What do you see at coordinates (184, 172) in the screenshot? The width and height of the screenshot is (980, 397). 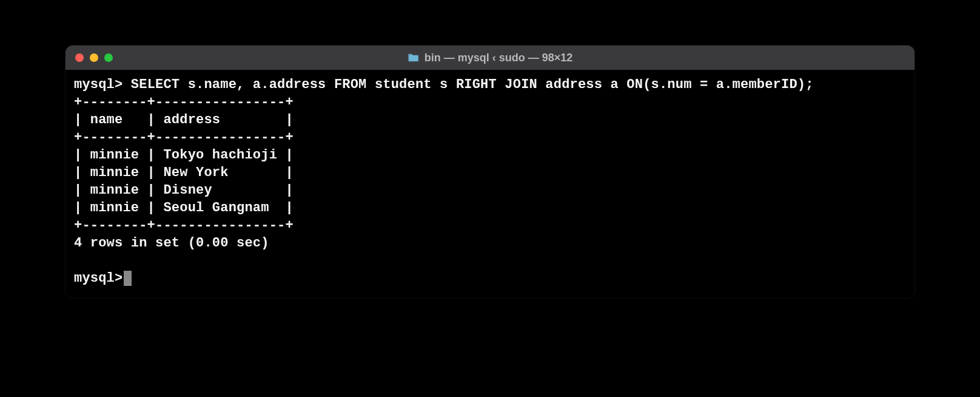 I see `table-row: | minnie | New York |` at bounding box center [184, 172].